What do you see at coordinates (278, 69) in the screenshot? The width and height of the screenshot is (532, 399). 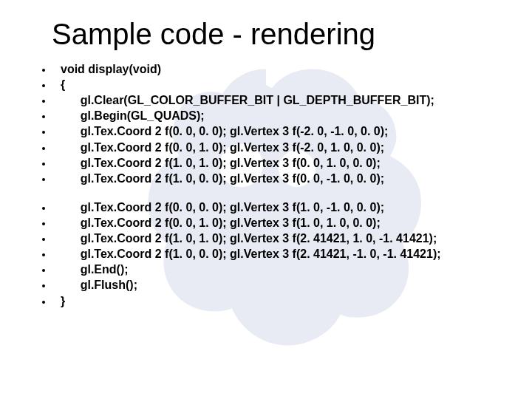 I see `code-line: void display(void)` at bounding box center [278, 69].